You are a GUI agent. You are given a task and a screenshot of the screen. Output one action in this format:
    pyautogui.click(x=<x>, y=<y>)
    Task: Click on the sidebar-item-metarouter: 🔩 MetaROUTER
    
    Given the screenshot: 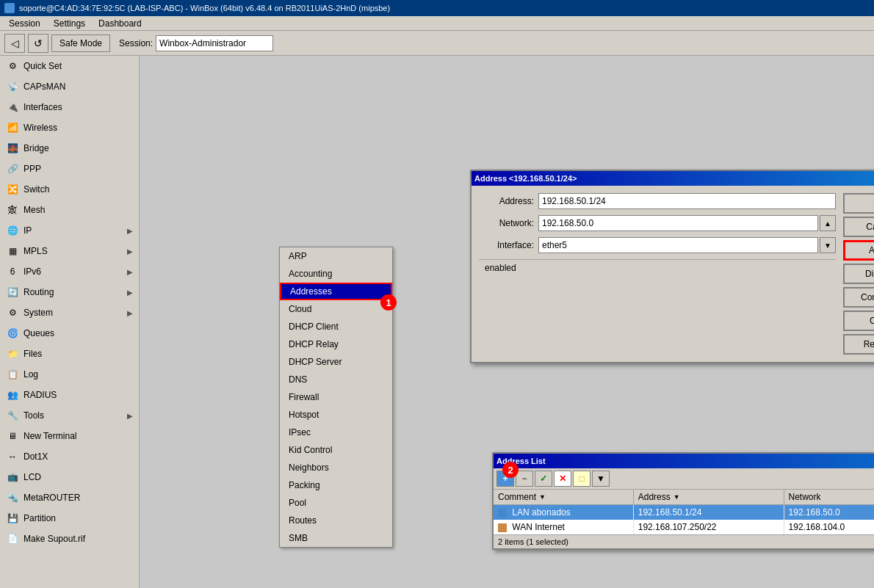 What is the action you would take?
    pyautogui.click(x=69, y=498)
    